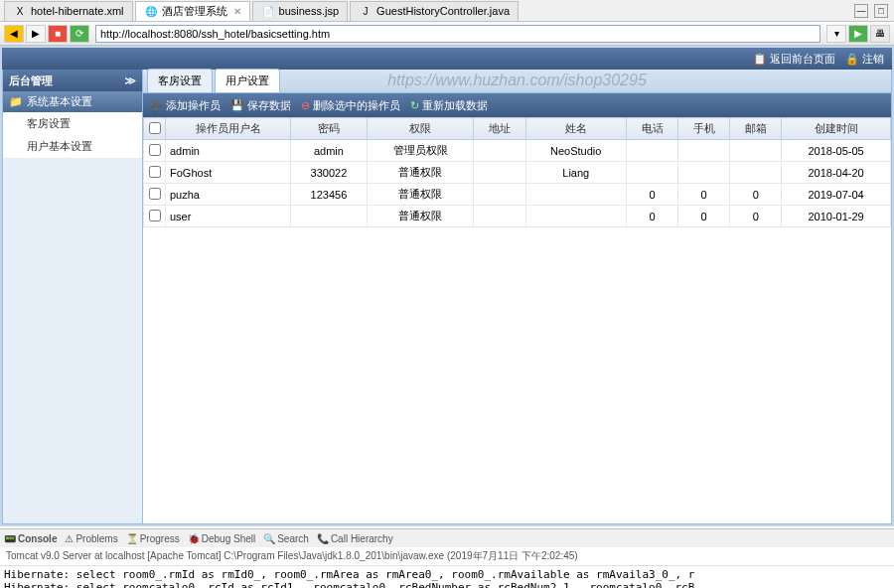  I want to click on dropdown-button: ▾, so click(836, 34).